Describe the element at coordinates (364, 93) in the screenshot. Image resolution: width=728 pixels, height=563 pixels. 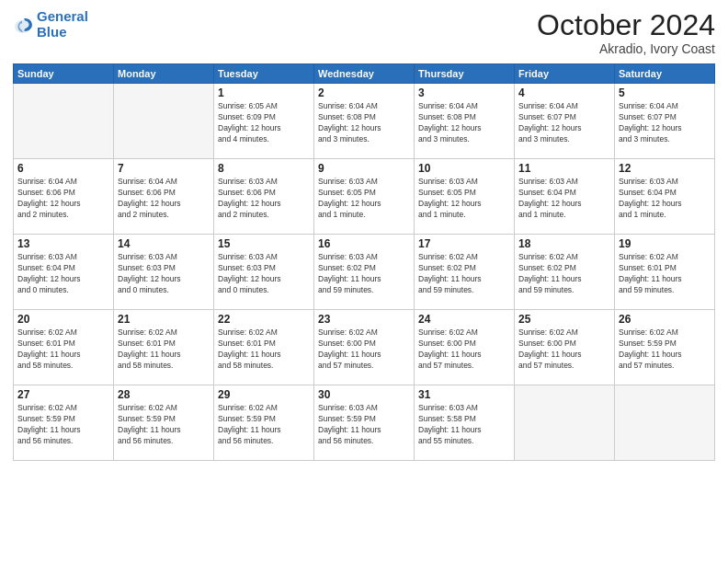
I see `day-number: 2` at that location.